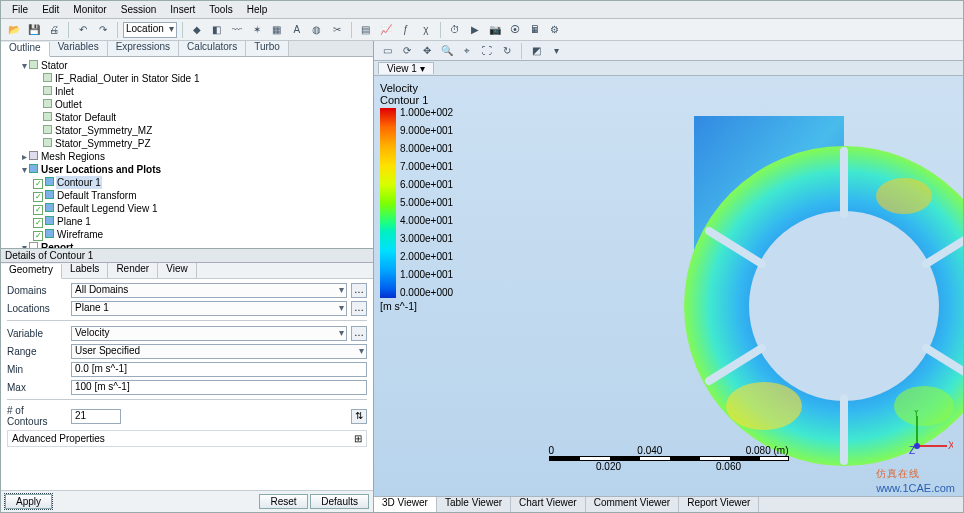 The height and width of the screenshot is (513, 964). Describe the element at coordinates (416, 100) in the screenshot. I see `legend-title-2: Contour 1` at that location.